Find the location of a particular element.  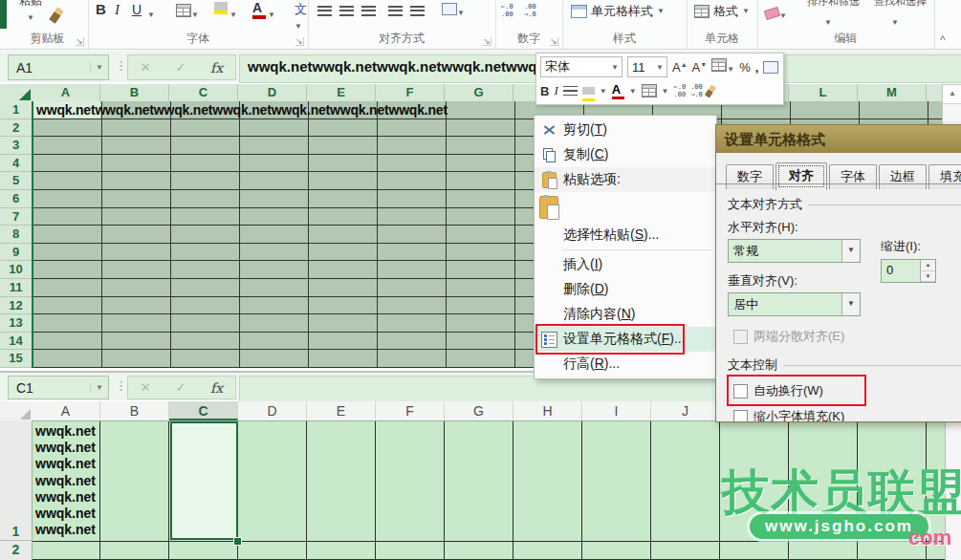

format-painter-icon is located at coordinates (710, 91).